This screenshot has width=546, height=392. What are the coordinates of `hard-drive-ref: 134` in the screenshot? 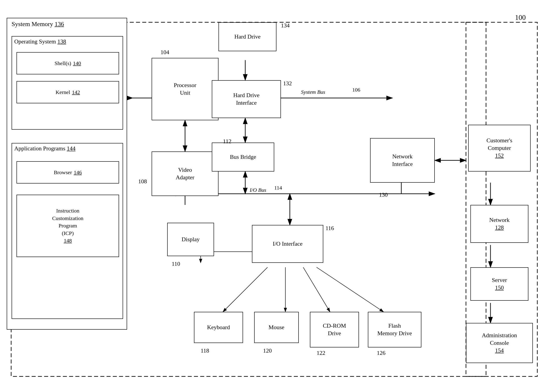 It's located at (285, 25).